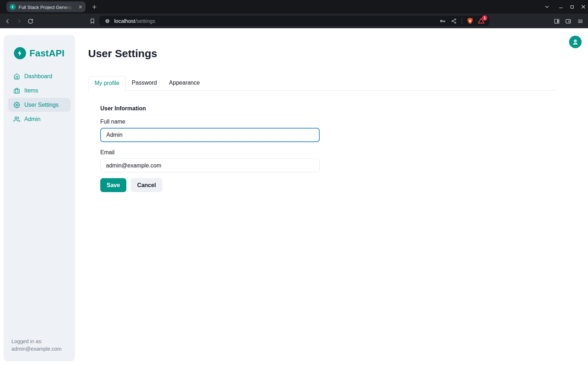  Describe the element at coordinates (39, 76) in the screenshot. I see `sidebar-item-dashboard: Dashboard` at that location.